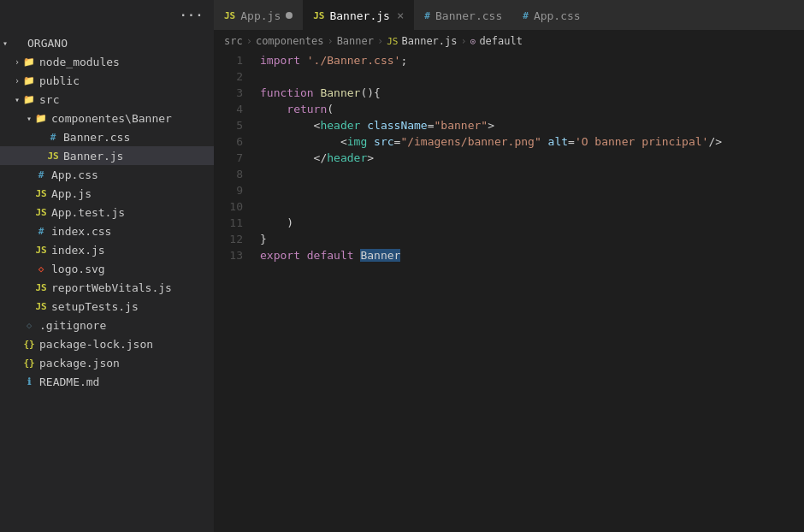  What do you see at coordinates (81, 231) in the screenshot?
I see `file-label: index.css` at bounding box center [81, 231].